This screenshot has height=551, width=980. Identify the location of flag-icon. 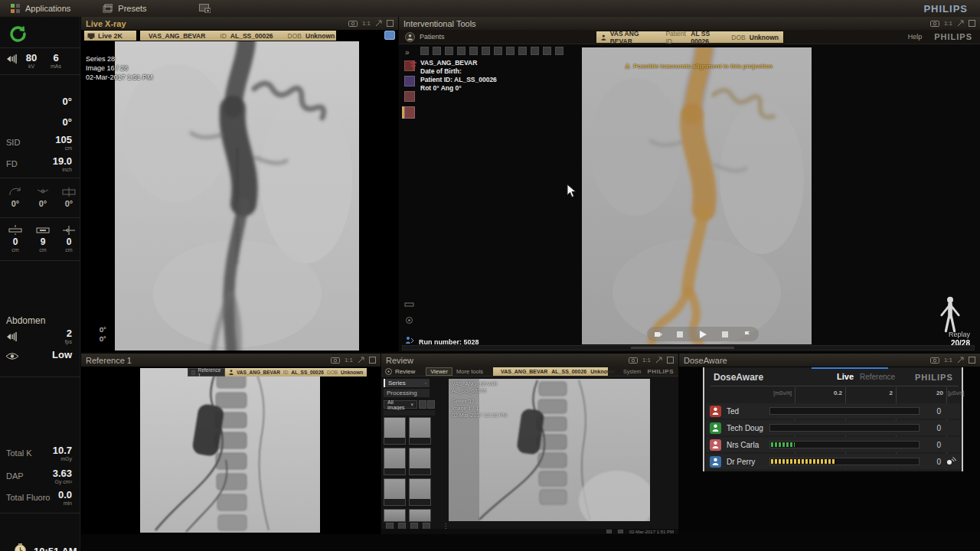
(747, 334).